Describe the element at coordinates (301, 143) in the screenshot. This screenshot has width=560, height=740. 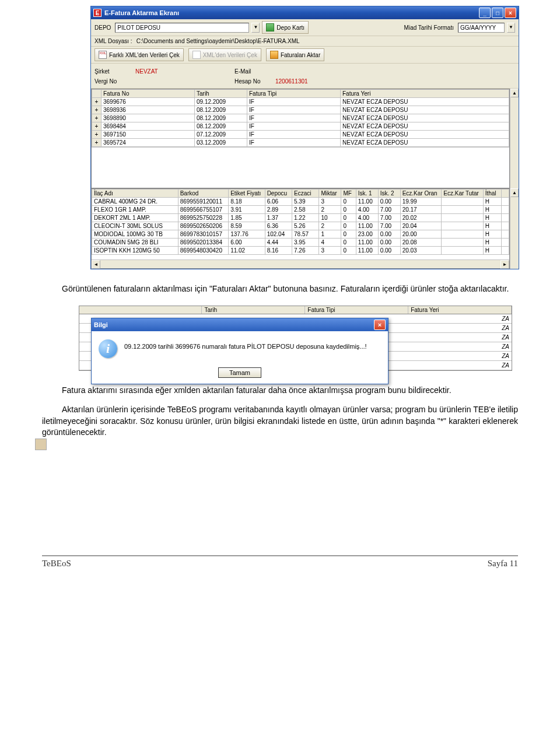
I see `table-row: +369572403.12.2009IFNEVZAT ECZA DEPOSU` at that location.